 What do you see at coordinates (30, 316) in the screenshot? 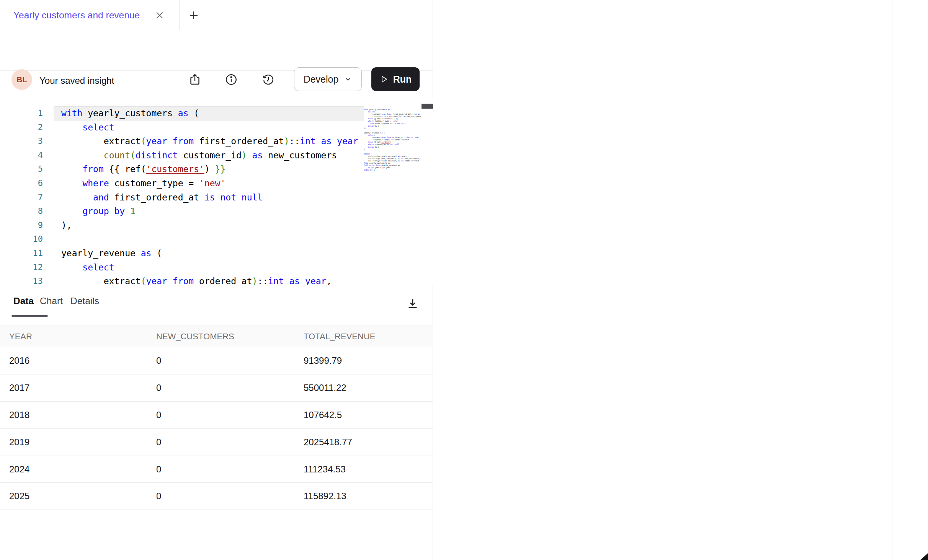
I see `active-tab-underline` at bounding box center [30, 316].